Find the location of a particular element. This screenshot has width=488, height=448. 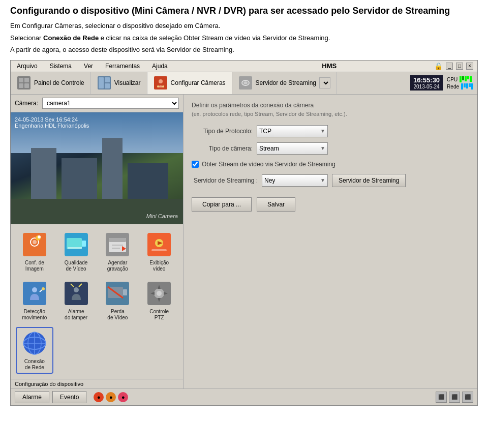

article-para2-suffix: e clicar na caixa de seleção Obter Strea… is located at coordinates (215, 38).